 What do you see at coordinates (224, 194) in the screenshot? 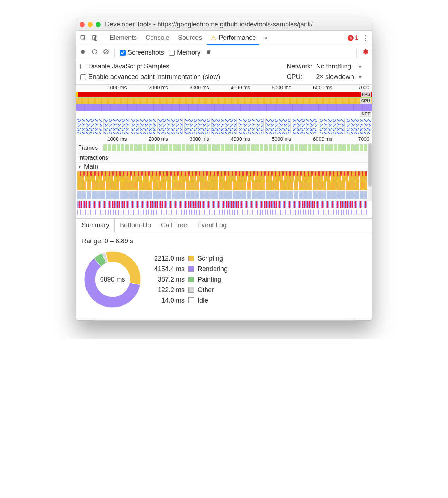
I see `main-flame-chart` at bounding box center [224, 194].